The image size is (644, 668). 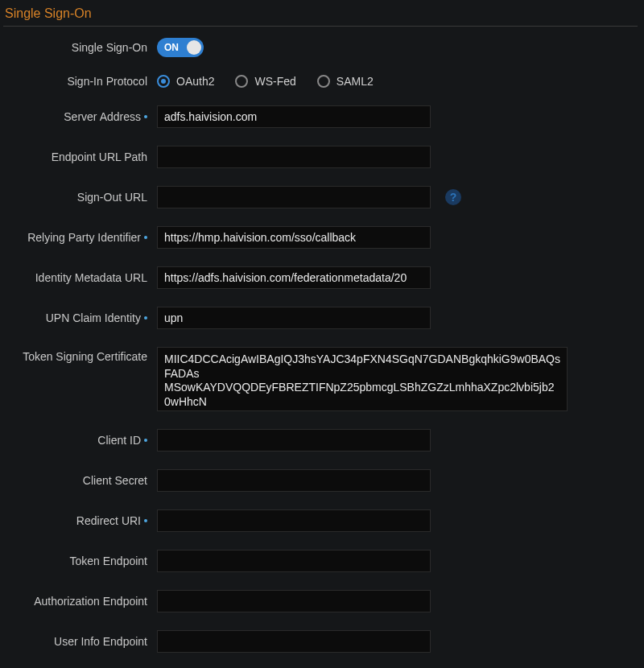 I want to click on upn-claim-input, so click(x=294, y=318).